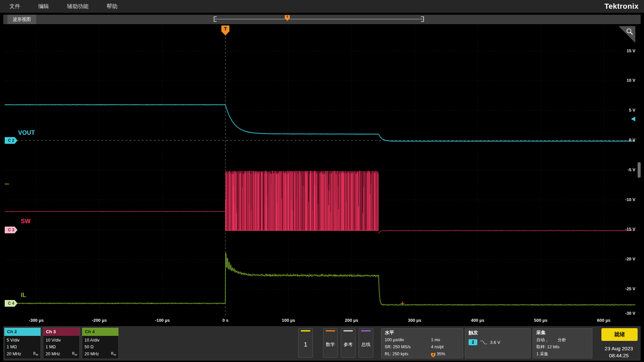 The width and height of the screenshot is (644, 362). I want to click on minimap-left-bracket-icon, so click(215, 19).